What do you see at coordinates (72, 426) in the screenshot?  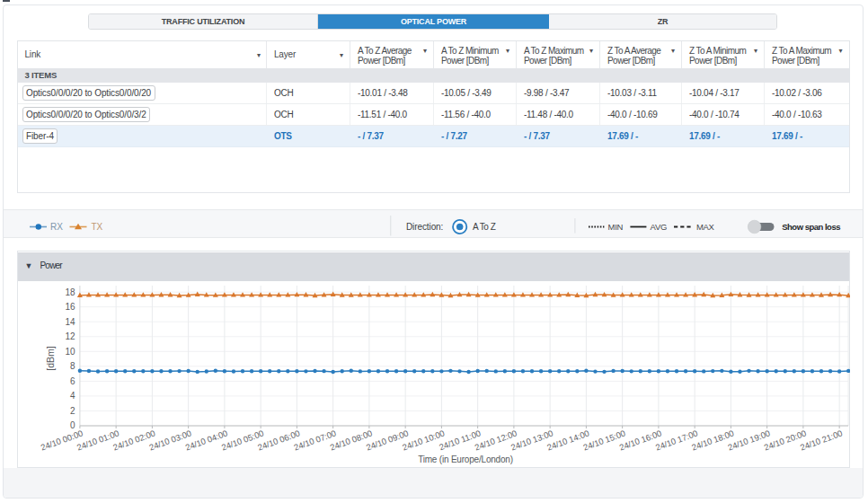 I see `svg-text: 0` at bounding box center [72, 426].